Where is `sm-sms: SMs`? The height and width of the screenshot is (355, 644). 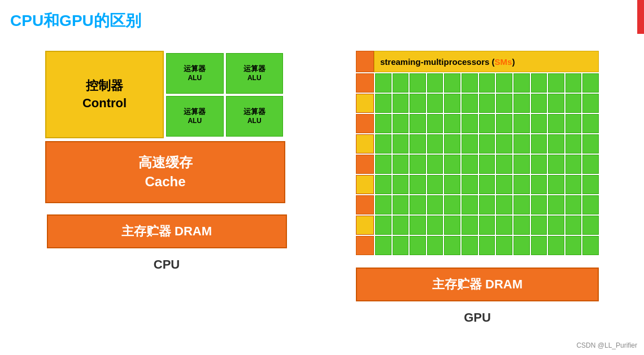
sm-sms: SMs is located at coordinates (504, 62).